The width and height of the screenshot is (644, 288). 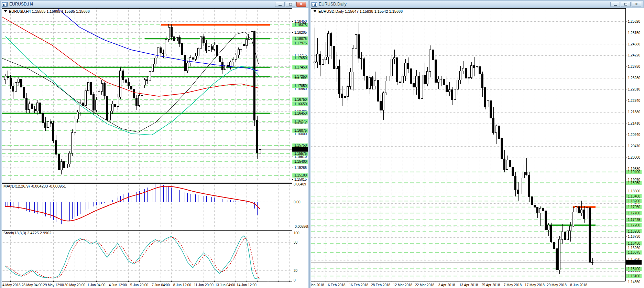 I want to click on level-price-label: 1.17650, so click(x=301, y=58).